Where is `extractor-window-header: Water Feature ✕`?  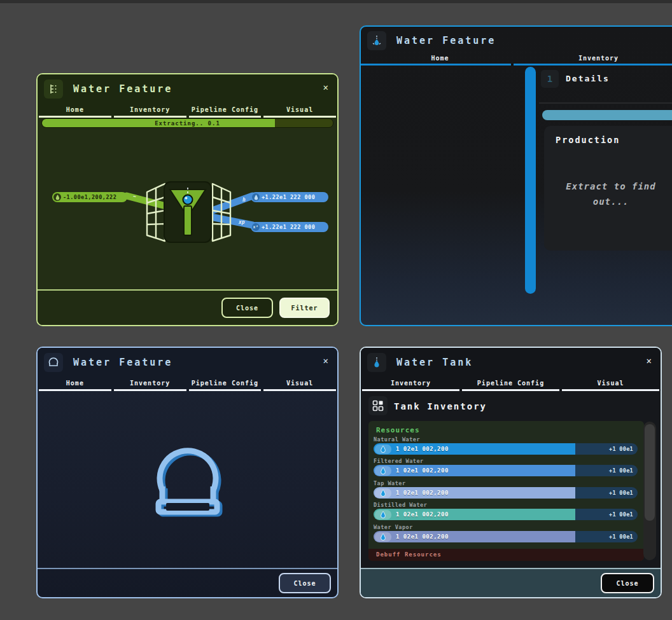 extractor-window-header: Water Feature ✕ is located at coordinates (187, 89).